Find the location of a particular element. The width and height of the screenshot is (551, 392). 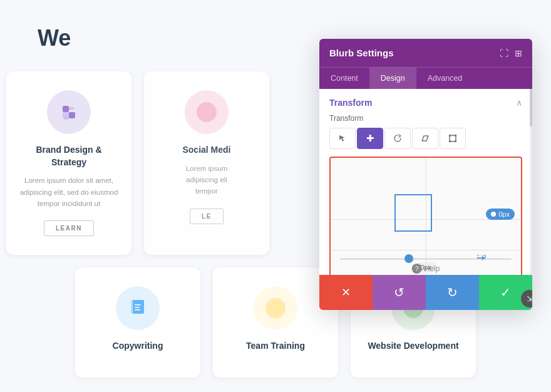

tool-skew is located at coordinates (425, 138).